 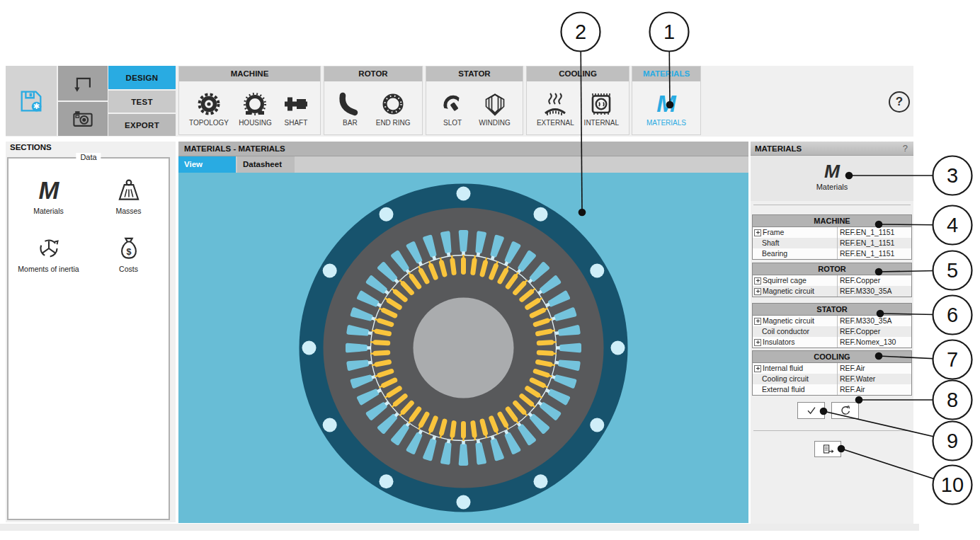 What do you see at coordinates (207, 164) in the screenshot?
I see `tab-view: View` at bounding box center [207, 164].